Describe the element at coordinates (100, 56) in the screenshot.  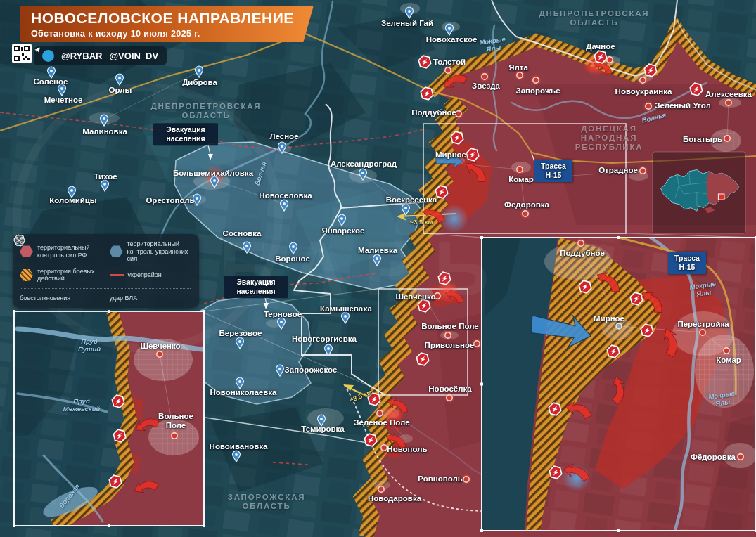
I see `social-handles: @RYBAR @VOIN_DV` at that location.